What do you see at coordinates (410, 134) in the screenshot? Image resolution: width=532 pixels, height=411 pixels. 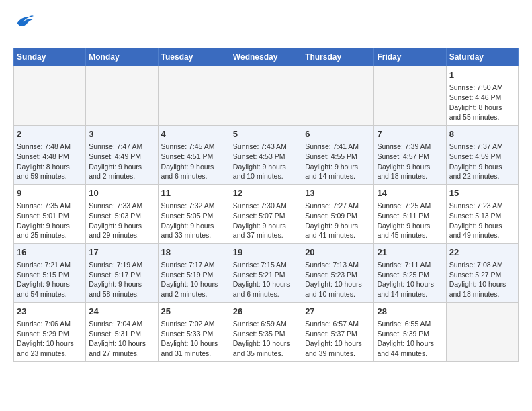 I see `day-number: 7` at bounding box center [410, 134].